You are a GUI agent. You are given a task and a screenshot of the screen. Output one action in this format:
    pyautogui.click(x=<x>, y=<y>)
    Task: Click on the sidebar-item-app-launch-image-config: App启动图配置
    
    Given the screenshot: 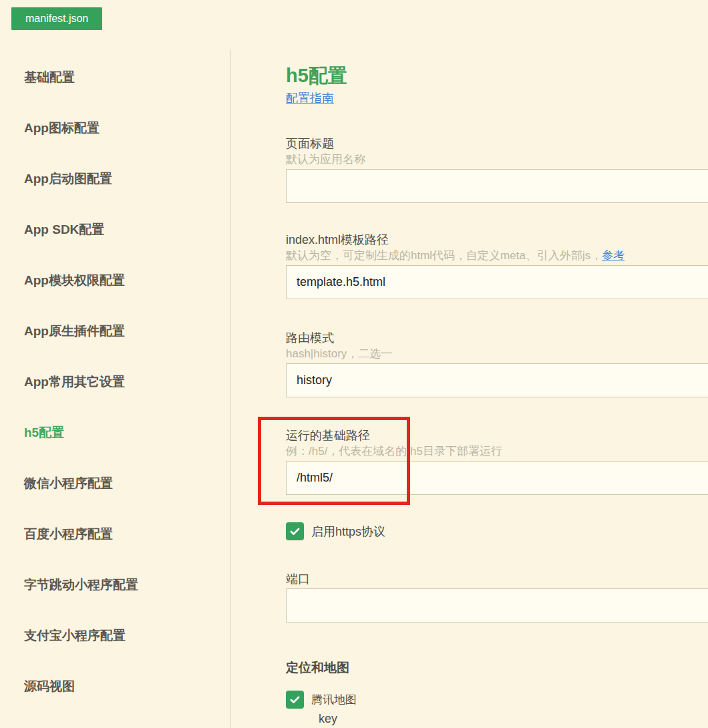 What is the action you would take?
    pyautogui.click(x=121, y=179)
    